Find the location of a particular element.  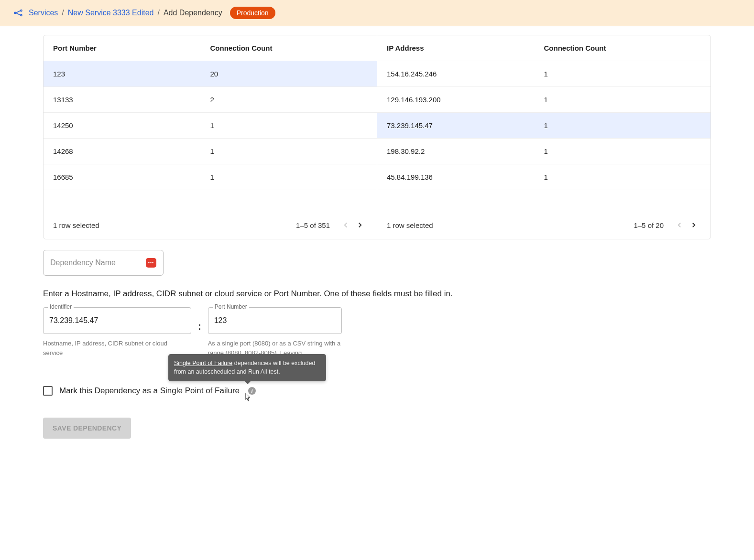

info-icon: i is located at coordinates (252, 391).